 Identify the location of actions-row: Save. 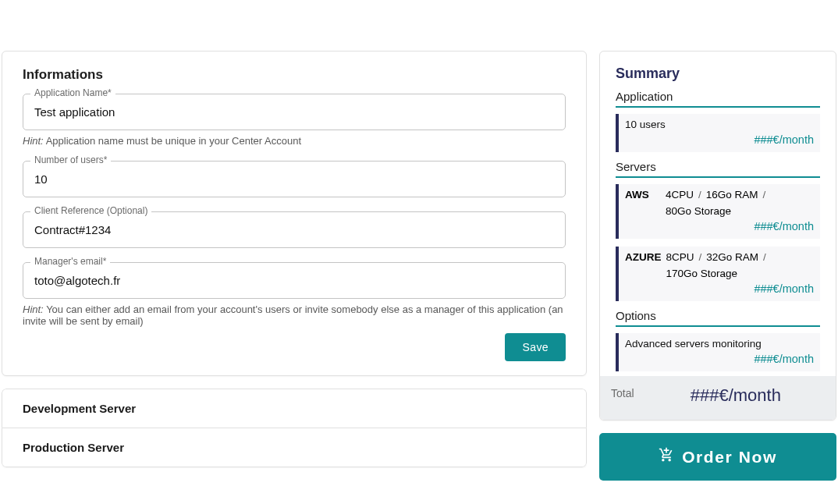
(294, 347).